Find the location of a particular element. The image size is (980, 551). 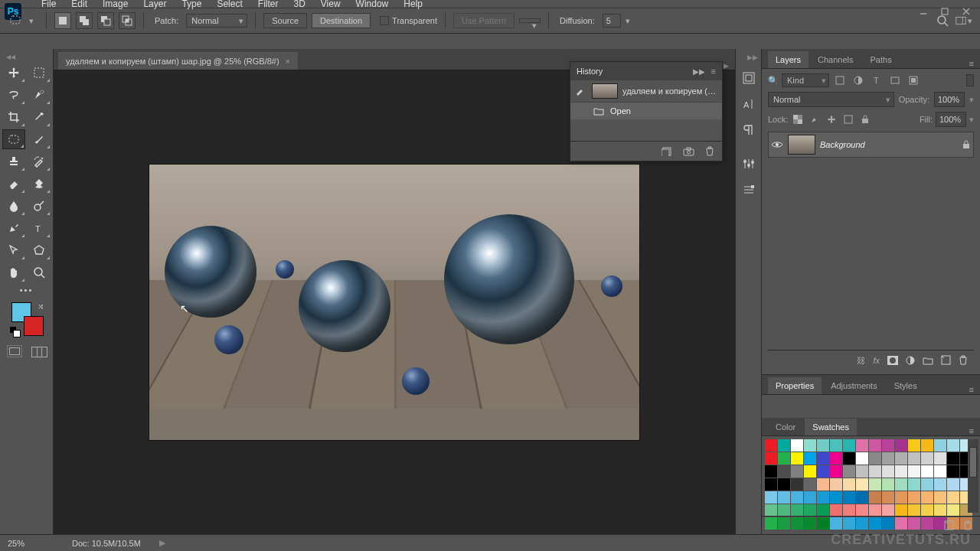

new-swatch-icon is located at coordinates (949, 525).